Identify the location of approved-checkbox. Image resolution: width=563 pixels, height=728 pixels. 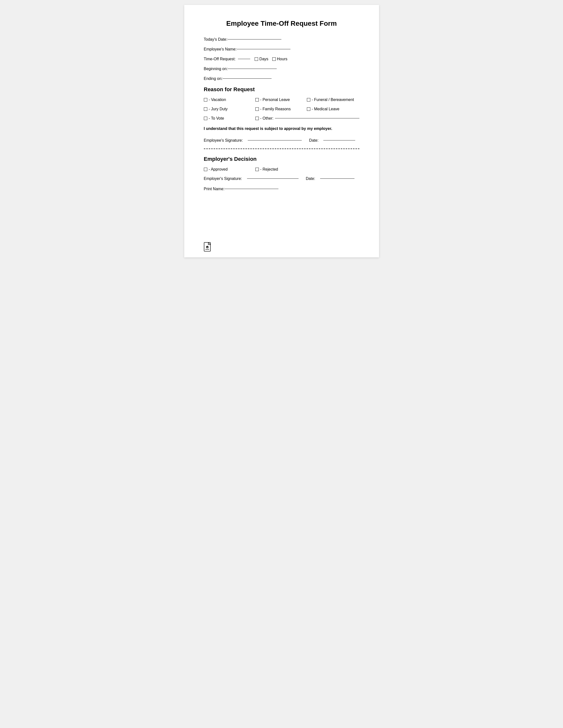
(205, 169).